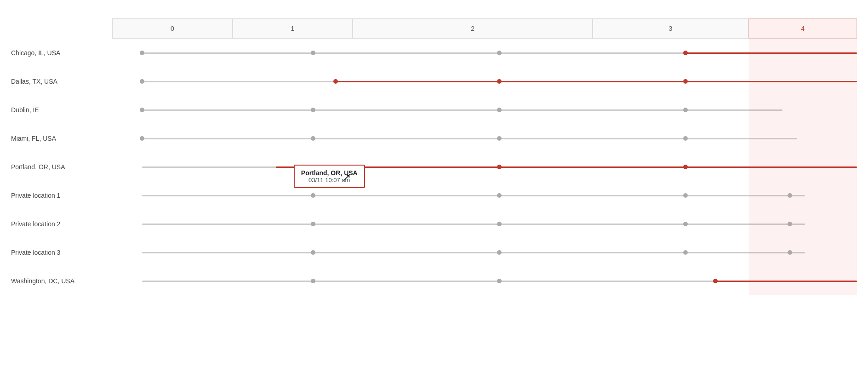 The image size is (868, 367). What do you see at coordinates (62, 110) in the screenshot?
I see `row-label: Dublin, IE` at bounding box center [62, 110].